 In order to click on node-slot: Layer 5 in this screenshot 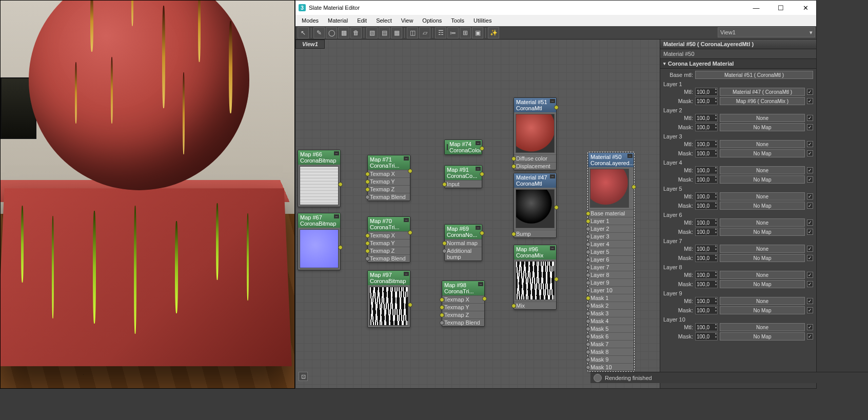, I will do `click(611, 251)`.